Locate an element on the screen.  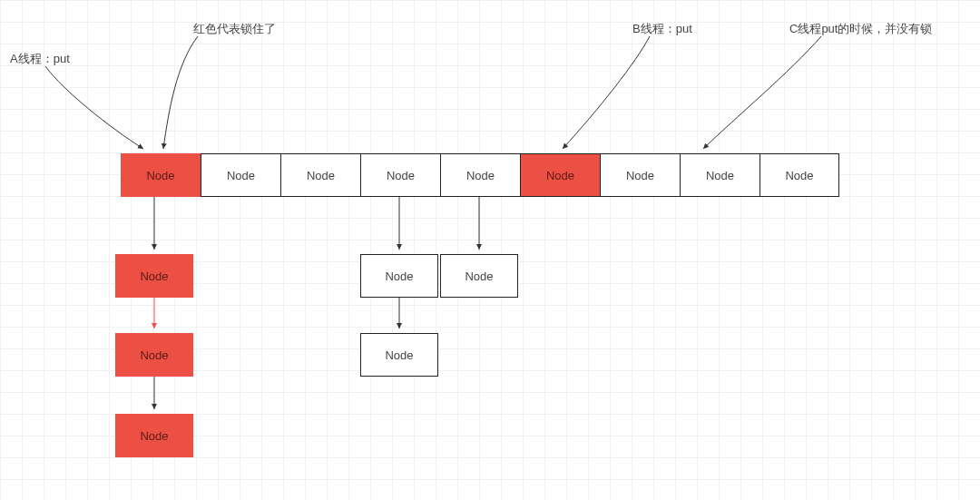
locked-meaning-annotation: 红色代表锁住了 is located at coordinates (234, 29).